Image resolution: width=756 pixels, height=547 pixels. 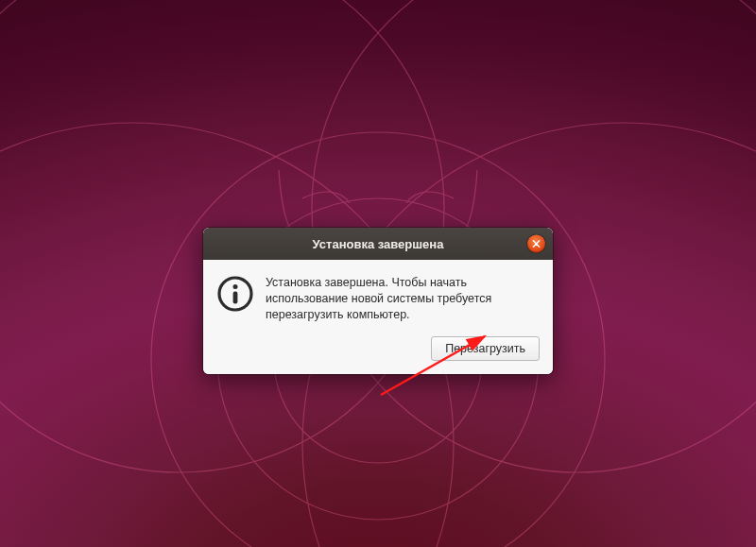 I want to click on dialog-body: Установка завершена. Чтобы начать исполь…, so click(x=378, y=299).